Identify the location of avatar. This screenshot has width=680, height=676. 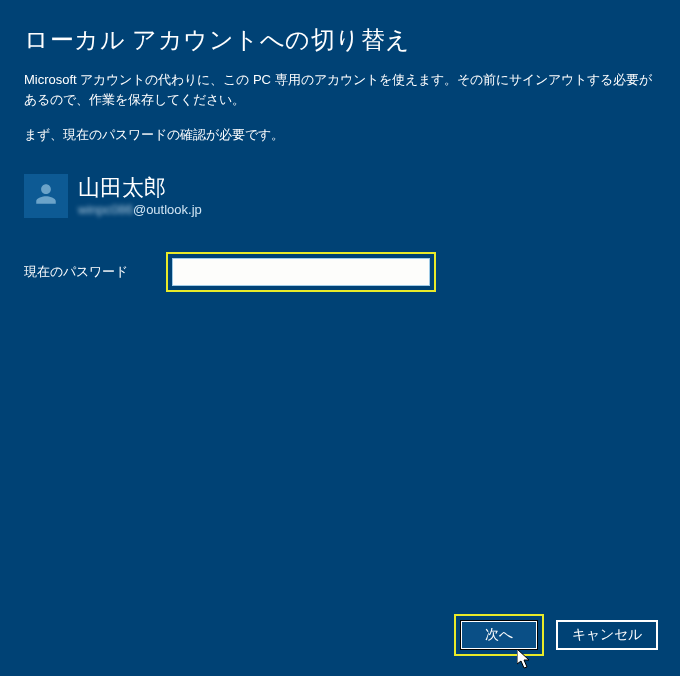
(46, 196).